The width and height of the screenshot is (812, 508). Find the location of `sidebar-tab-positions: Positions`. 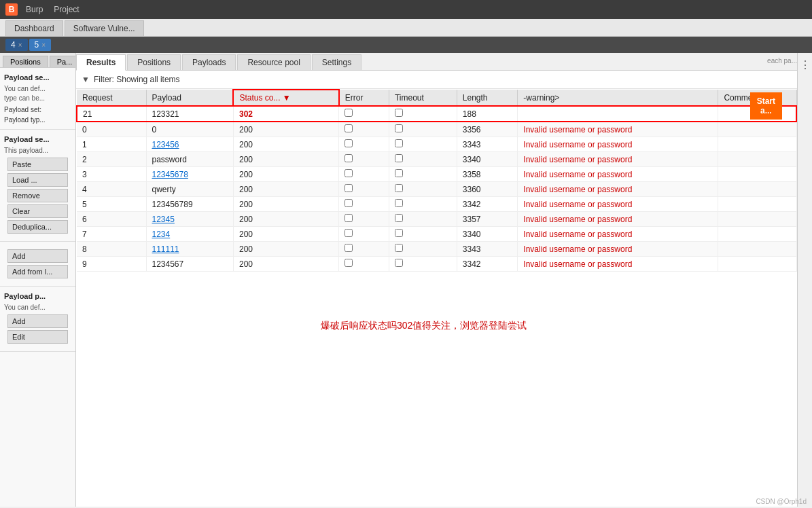

sidebar-tab-positions: Positions is located at coordinates (26, 61).